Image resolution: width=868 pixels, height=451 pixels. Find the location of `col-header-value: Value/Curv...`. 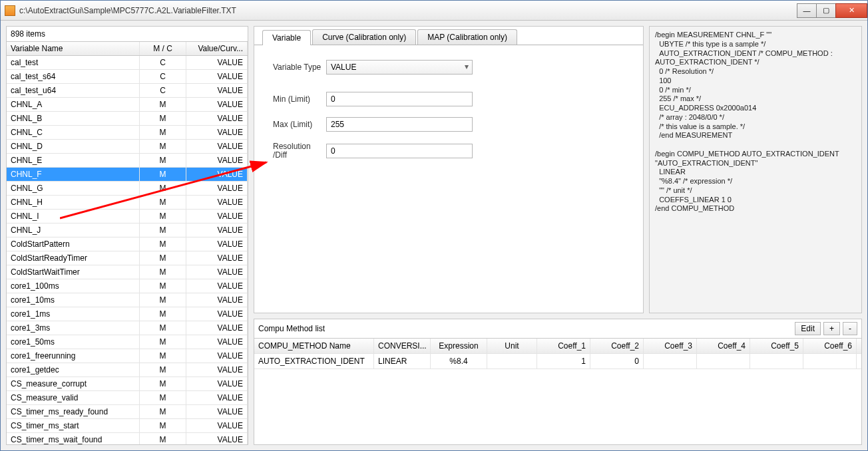

col-header-value: Value/Curv... is located at coordinates (217, 49).